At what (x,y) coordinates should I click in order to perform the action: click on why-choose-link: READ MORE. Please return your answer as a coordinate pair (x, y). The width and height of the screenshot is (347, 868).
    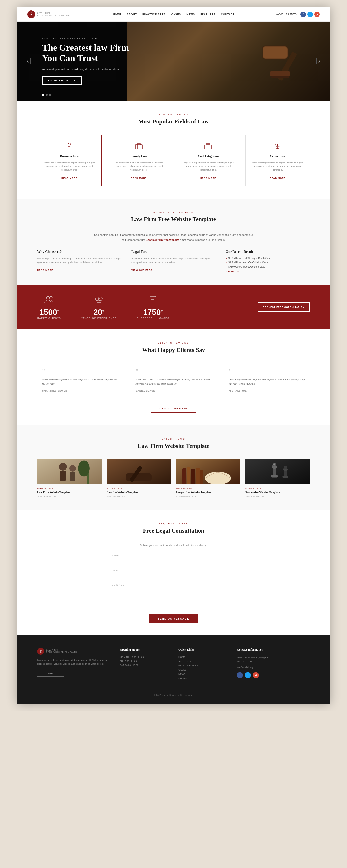
    Looking at the image, I should click on (45, 270).